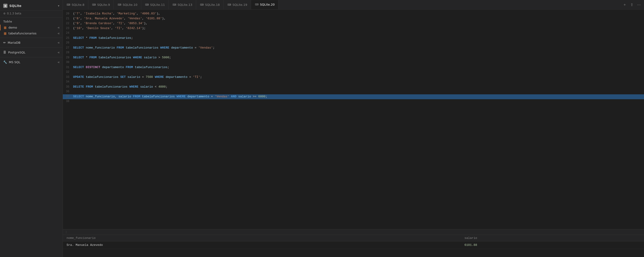 The height and width of the screenshot is (257, 644). What do you see at coordinates (354, 38) in the screenshot?
I see `code-line-25: 25 SELECT * FROM tabelafuncionarios;` at bounding box center [354, 38].